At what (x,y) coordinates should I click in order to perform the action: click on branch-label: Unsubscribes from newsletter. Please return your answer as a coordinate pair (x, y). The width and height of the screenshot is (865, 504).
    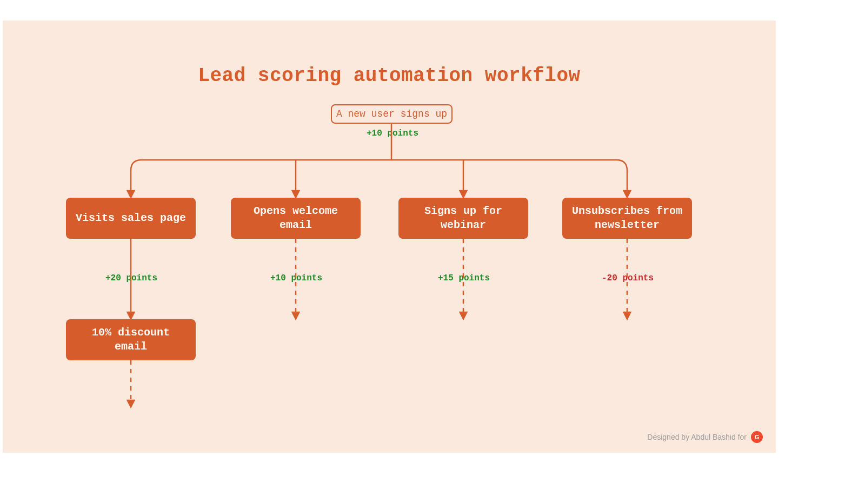
    Looking at the image, I should click on (627, 218).